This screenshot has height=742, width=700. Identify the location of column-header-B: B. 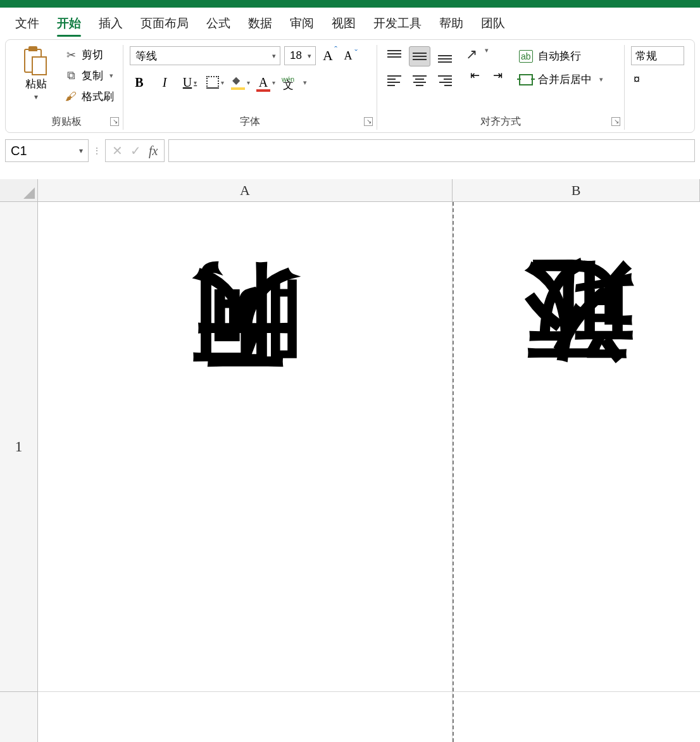
(576, 191).